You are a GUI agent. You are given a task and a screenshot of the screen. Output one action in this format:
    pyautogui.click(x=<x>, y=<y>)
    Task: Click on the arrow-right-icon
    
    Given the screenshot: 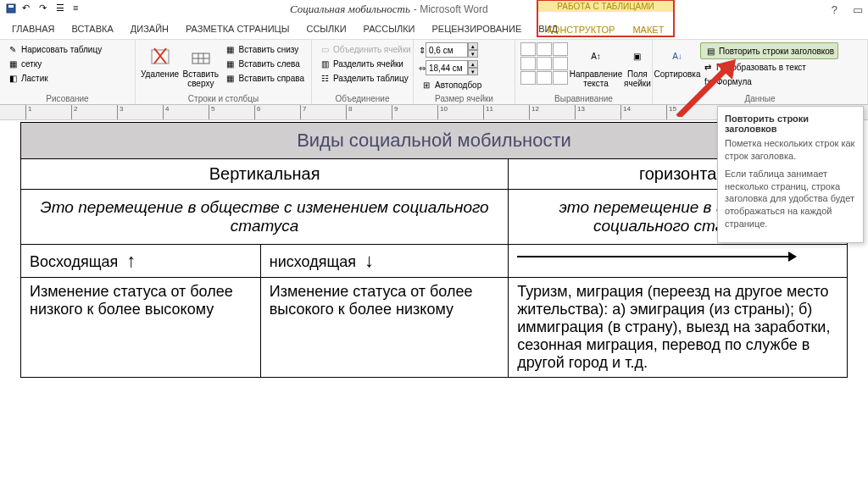 What is the action you would take?
    pyautogui.click(x=657, y=257)
    